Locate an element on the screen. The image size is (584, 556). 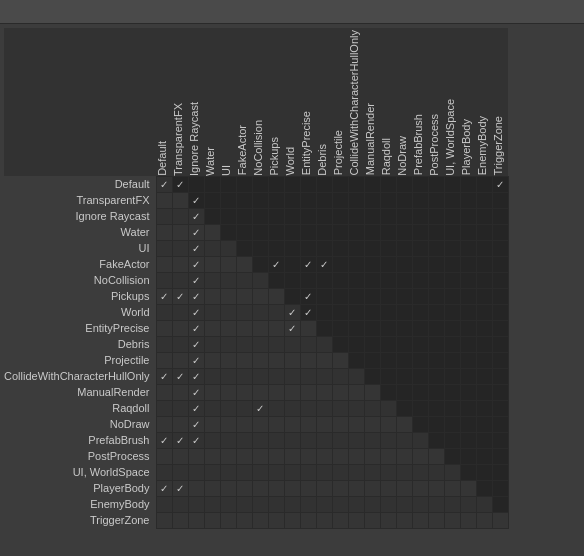
cell-16-0: ✓ is located at coordinates (164, 440).